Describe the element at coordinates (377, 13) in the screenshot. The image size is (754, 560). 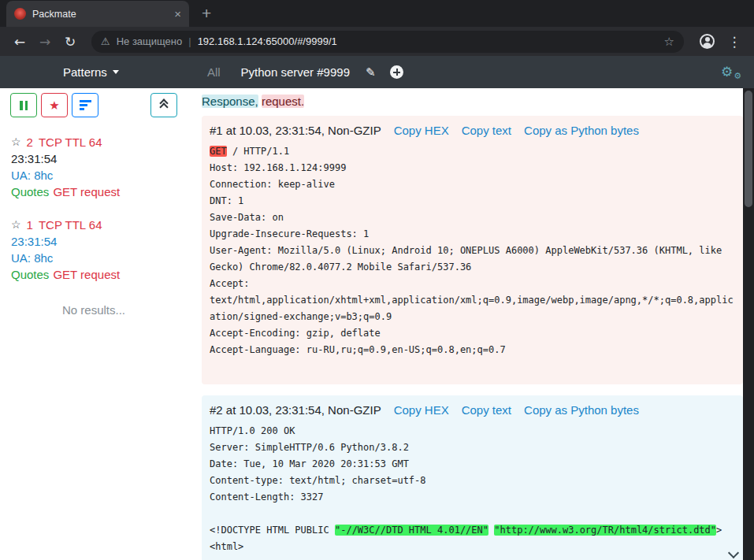
I see `browser-tab-strip: Packmate × +` at that location.